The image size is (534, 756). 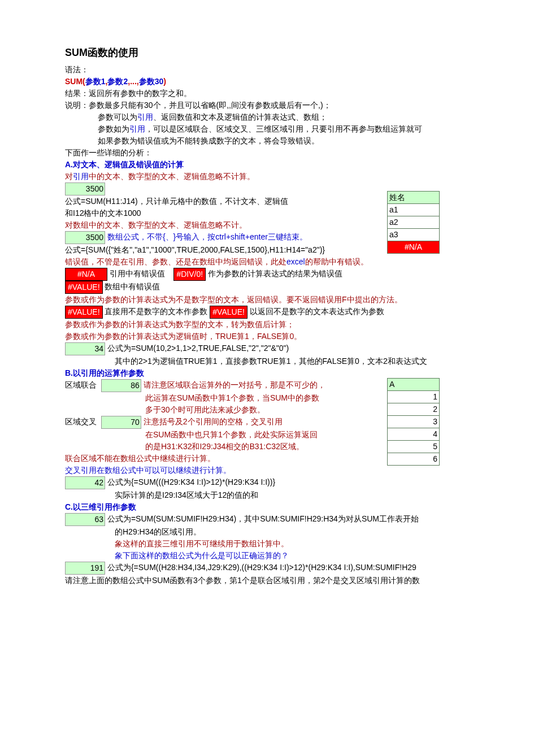 What do you see at coordinates (84, 312) in the screenshot?
I see `err-val2-cell: #VALUE!` at bounding box center [84, 312].